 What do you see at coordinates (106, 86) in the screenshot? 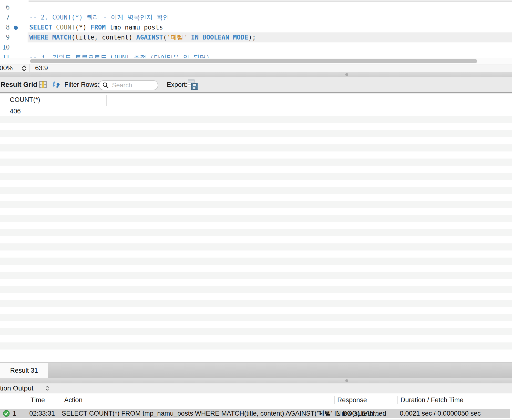
I see `search-icon` at bounding box center [106, 86].